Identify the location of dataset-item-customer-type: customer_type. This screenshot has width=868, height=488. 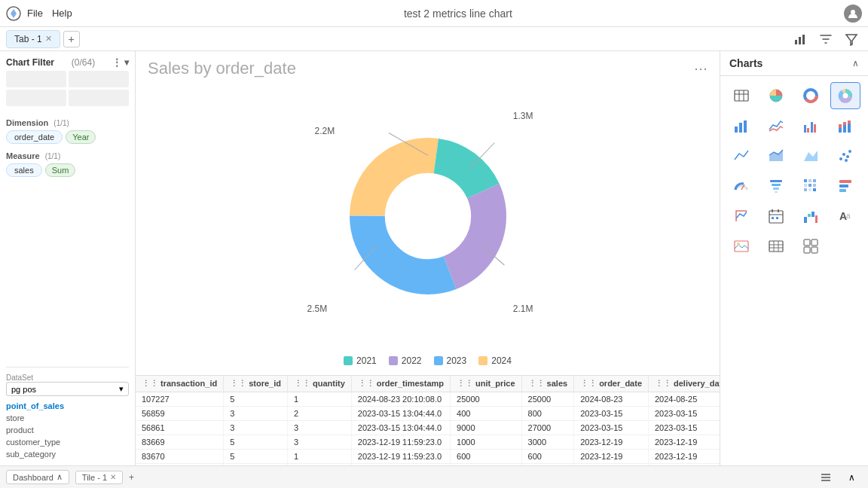
(68, 442).